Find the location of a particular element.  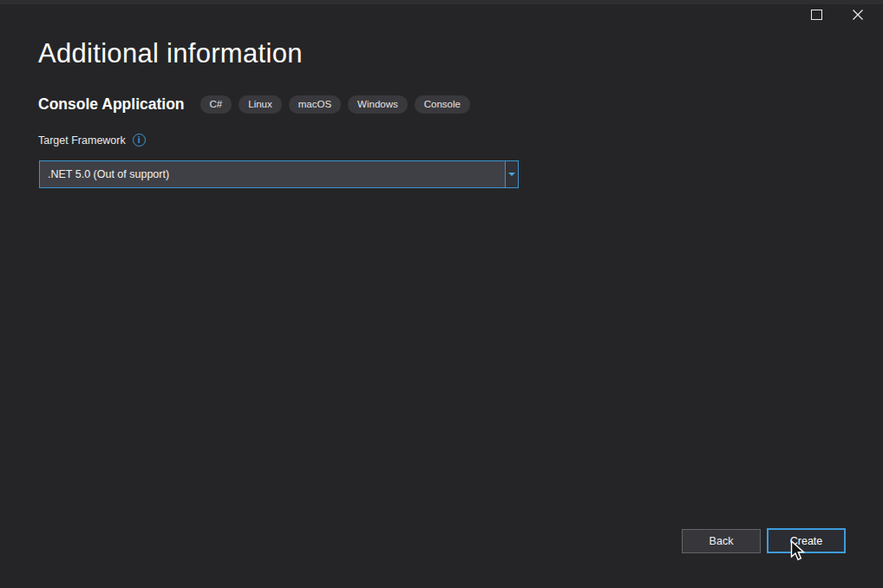

create-button: Create is located at coordinates (807, 541).